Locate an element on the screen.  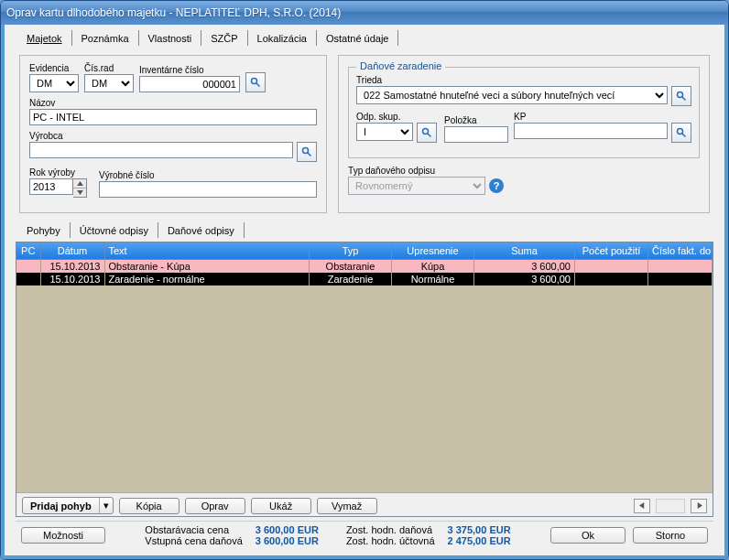
lookup-odpskup is located at coordinates (427, 133).